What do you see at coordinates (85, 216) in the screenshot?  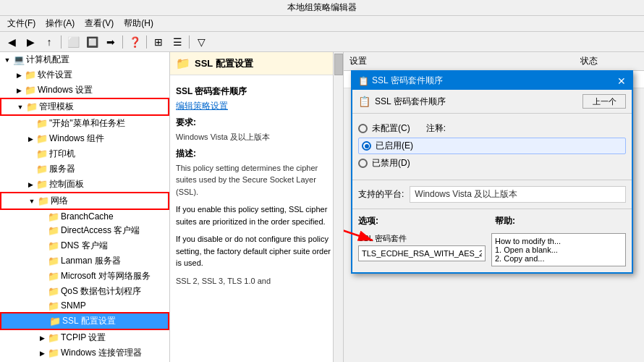 I see `sidebar-item-branchcache: 📁 BranchCache` at bounding box center [85, 216].